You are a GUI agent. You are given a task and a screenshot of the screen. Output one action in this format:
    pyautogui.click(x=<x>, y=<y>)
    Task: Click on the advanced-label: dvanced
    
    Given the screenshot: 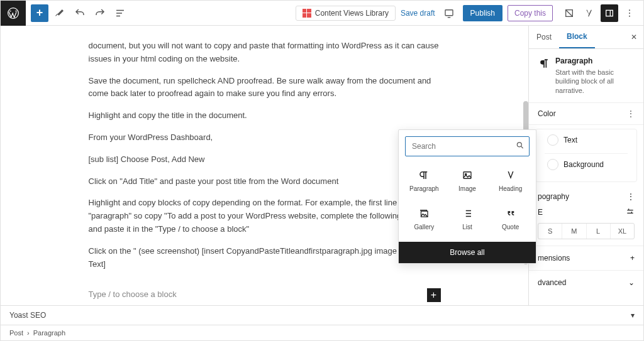 What is the action you would take?
    pyautogui.click(x=552, y=283)
    